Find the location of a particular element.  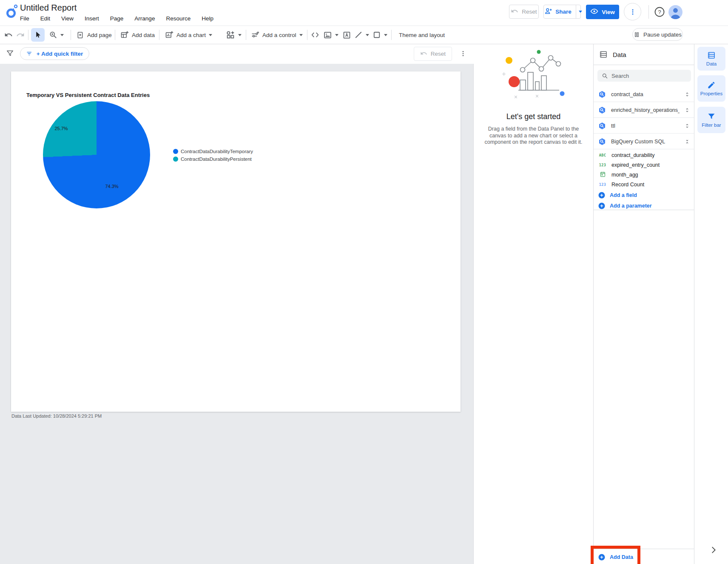

kebab-menu-icon is located at coordinates (463, 54).